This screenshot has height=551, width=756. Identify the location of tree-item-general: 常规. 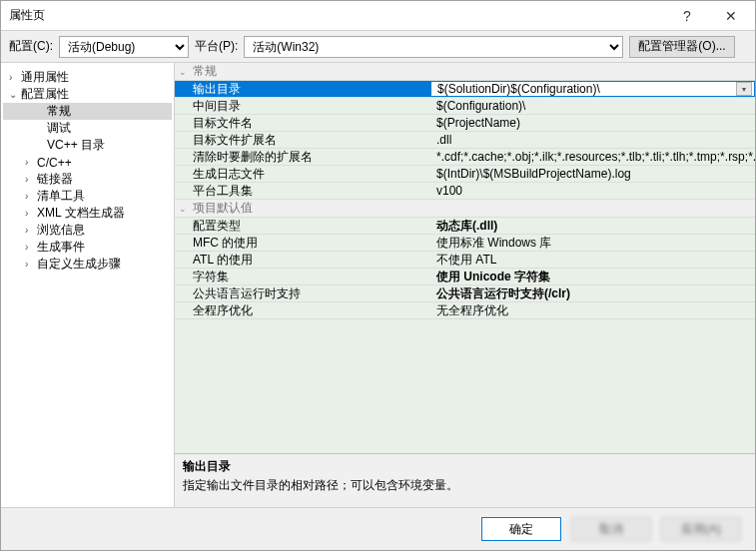
(88, 112).